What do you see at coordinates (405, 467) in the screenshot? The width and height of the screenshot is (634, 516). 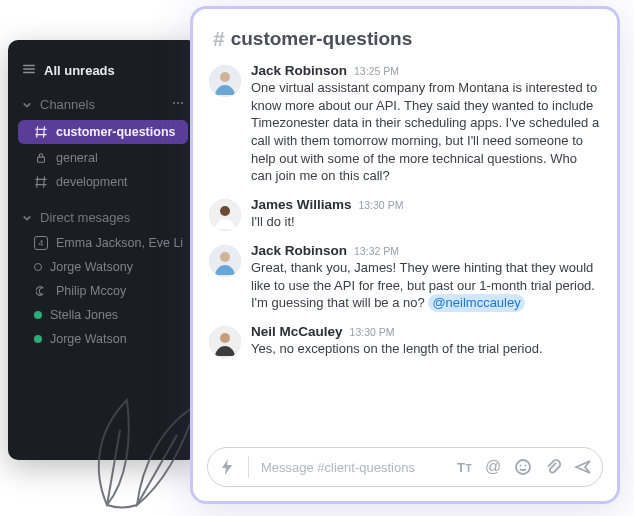 I see `message-composer: TT @` at bounding box center [405, 467].